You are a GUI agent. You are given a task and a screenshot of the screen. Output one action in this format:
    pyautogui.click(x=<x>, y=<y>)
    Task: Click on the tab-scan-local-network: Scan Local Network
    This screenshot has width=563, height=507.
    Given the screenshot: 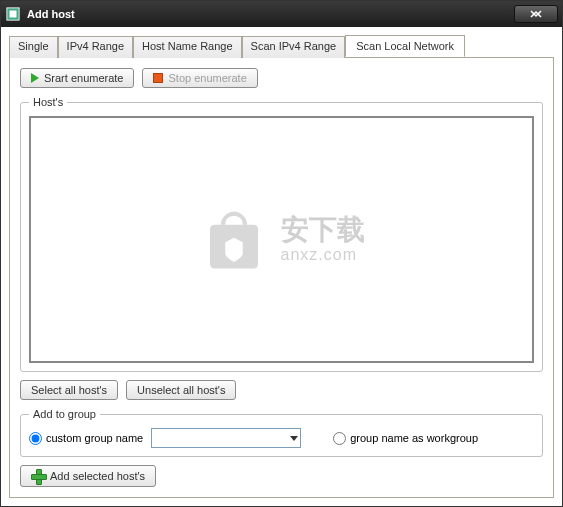 What is the action you would take?
    pyautogui.click(x=405, y=46)
    